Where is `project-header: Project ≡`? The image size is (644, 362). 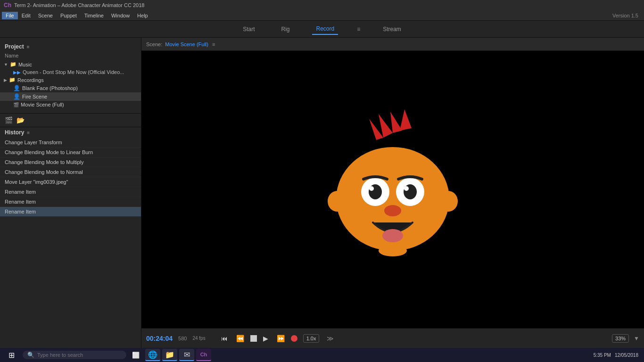 project-header: Project ≡ is located at coordinates (71, 47).